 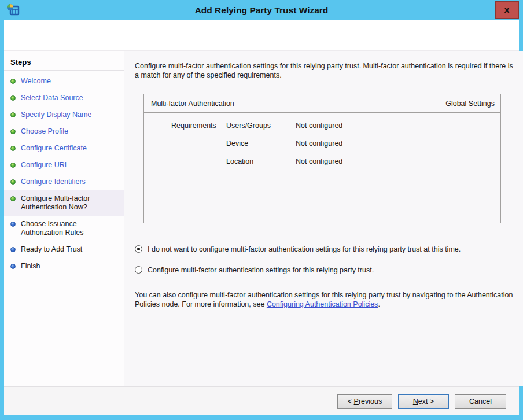 I want to click on radio-selected-icon, so click(x=139, y=249).